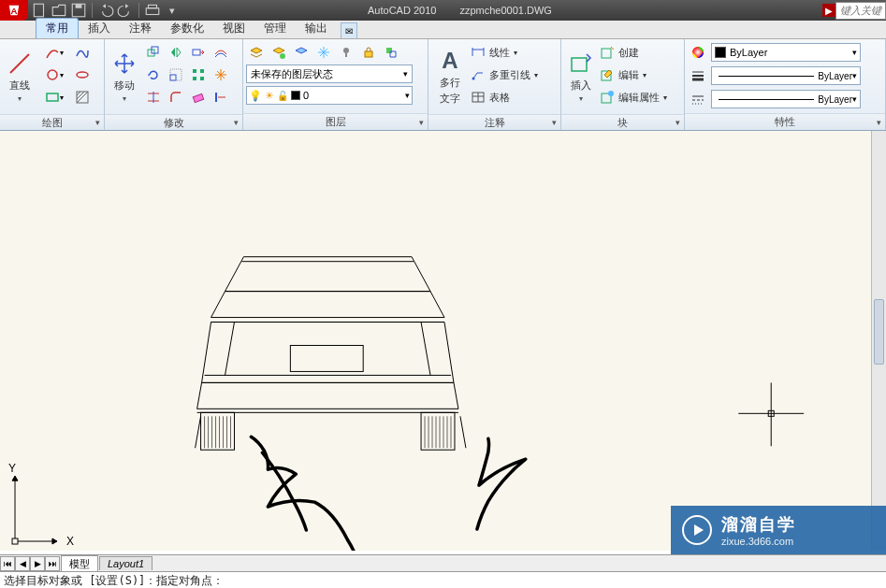  What do you see at coordinates (349, 30) in the screenshot?
I see `tab-express-icon: ✉` at bounding box center [349, 30].